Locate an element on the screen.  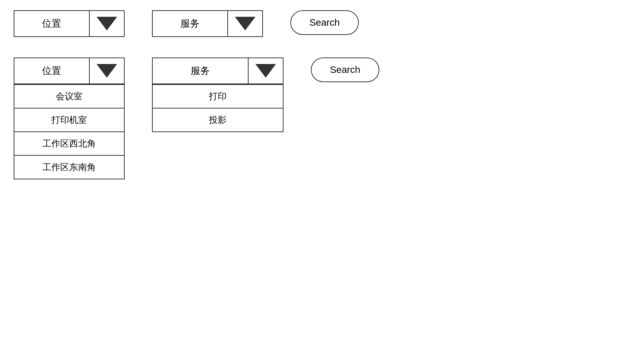
bottom-service-arrow-box is located at coordinates (266, 71).